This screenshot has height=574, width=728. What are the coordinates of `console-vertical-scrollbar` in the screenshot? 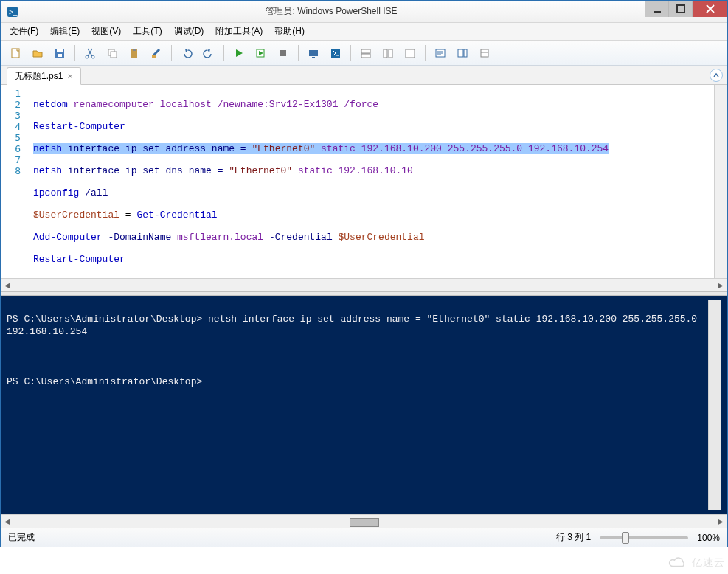 It's located at (715, 405).